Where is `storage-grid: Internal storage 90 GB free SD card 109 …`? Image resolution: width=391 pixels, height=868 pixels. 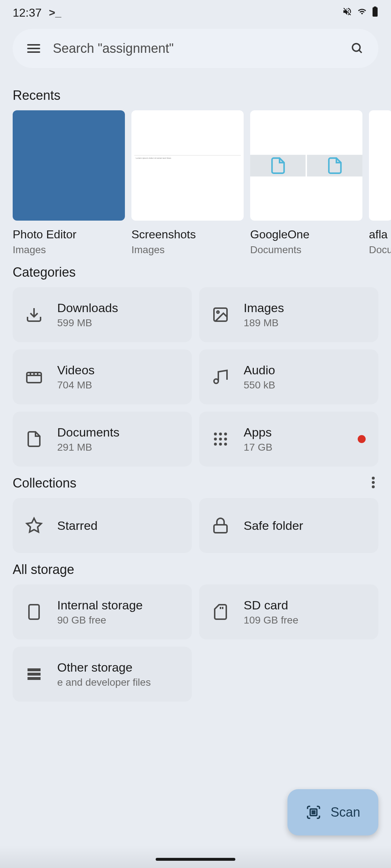
storage-grid: Internal storage 90 GB free SD card 109 … is located at coordinates (196, 643).